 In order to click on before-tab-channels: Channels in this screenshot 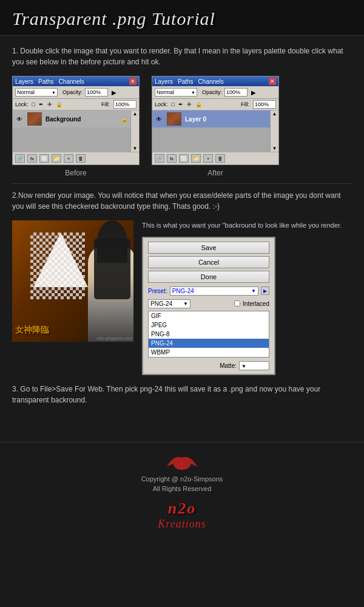, I will do `click(72, 81)`.